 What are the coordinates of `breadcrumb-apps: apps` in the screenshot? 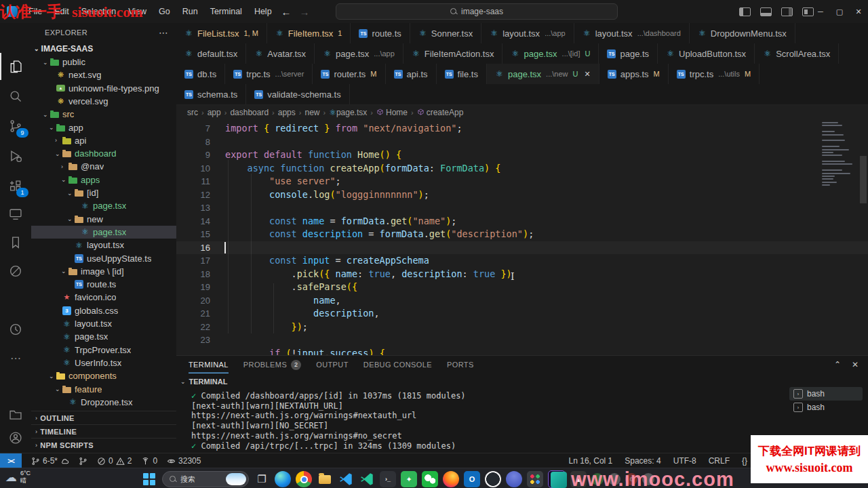 It's located at (287, 113).